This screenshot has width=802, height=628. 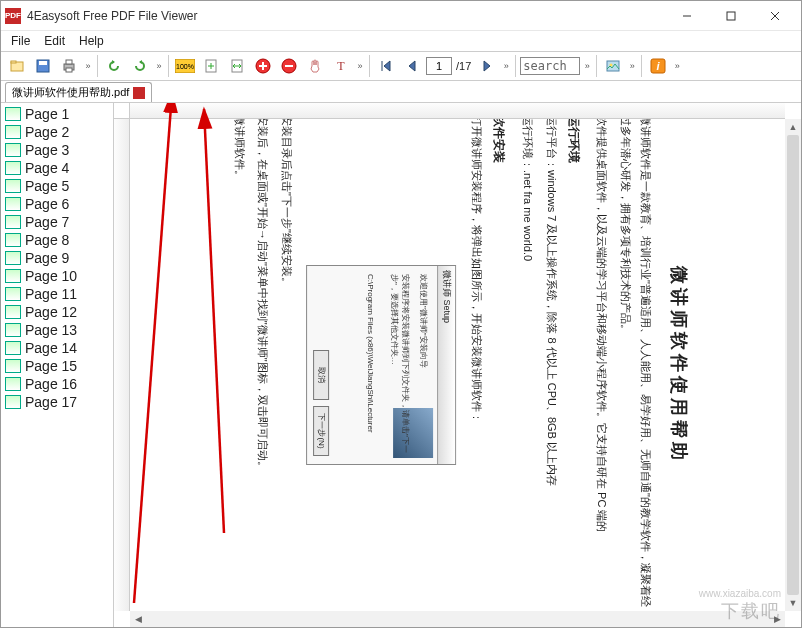 What do you see at coordinates (632, 66) in the screenshot?
I see `toolbar-expander-6: »` at bounding box center [632, 66].